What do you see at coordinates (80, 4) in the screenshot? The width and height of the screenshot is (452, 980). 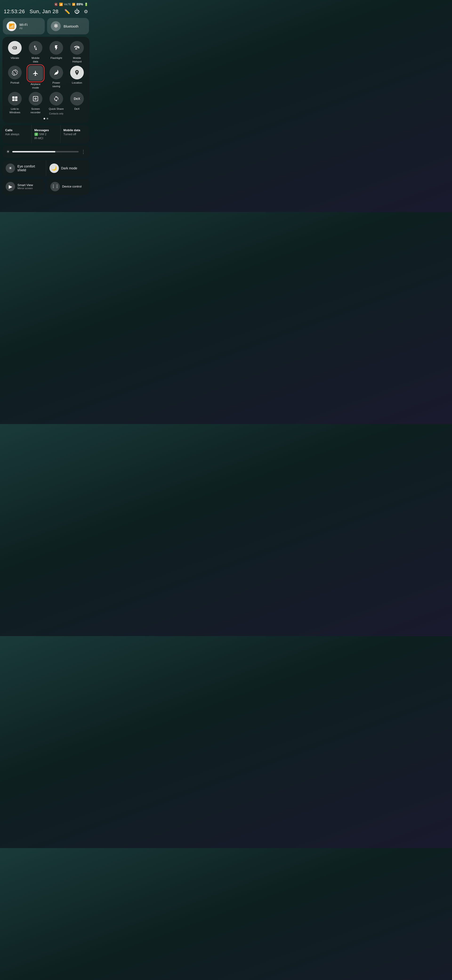 I see `battery-percentage: 89%` at bounding box center [80, 4].